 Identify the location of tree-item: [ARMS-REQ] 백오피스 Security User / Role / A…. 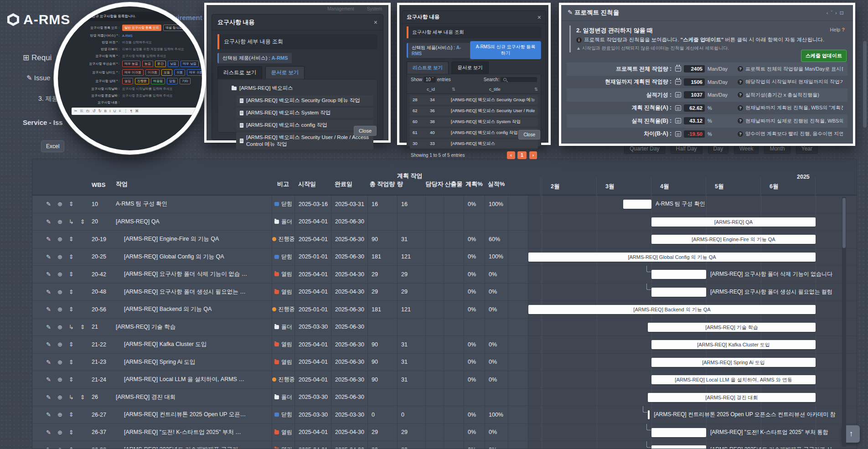
(305, 141).